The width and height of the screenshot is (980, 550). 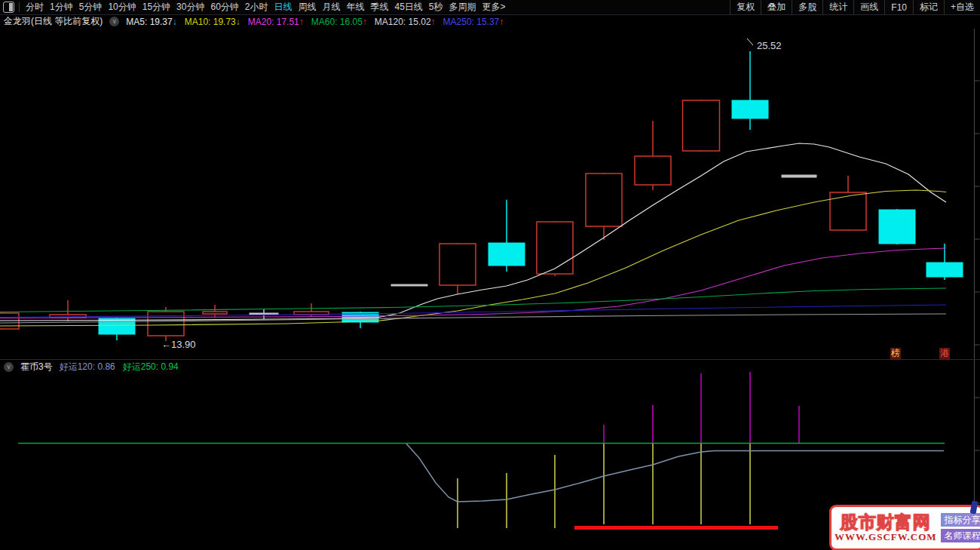 What do you see at coordinates (899, 8) in the screenshot?
I see `toolbar-button-F10: F10` at bounding box center [899, 8].